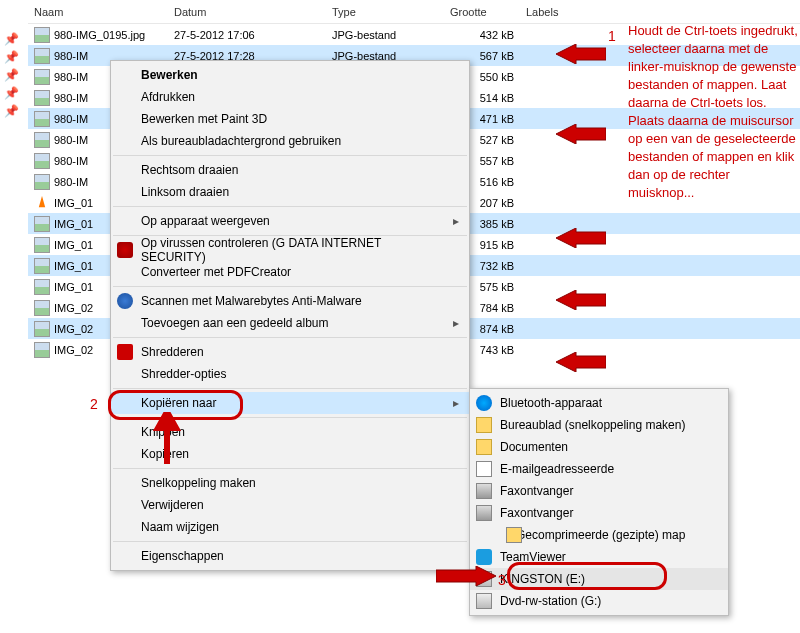 The width and height of the screenshot is (800, 633). What do you see at coordinates (290, 141) in the screenshot?
I see `menu-item: Als bureaubladachtergrond gebruiken` at bounding box center [290, 141].